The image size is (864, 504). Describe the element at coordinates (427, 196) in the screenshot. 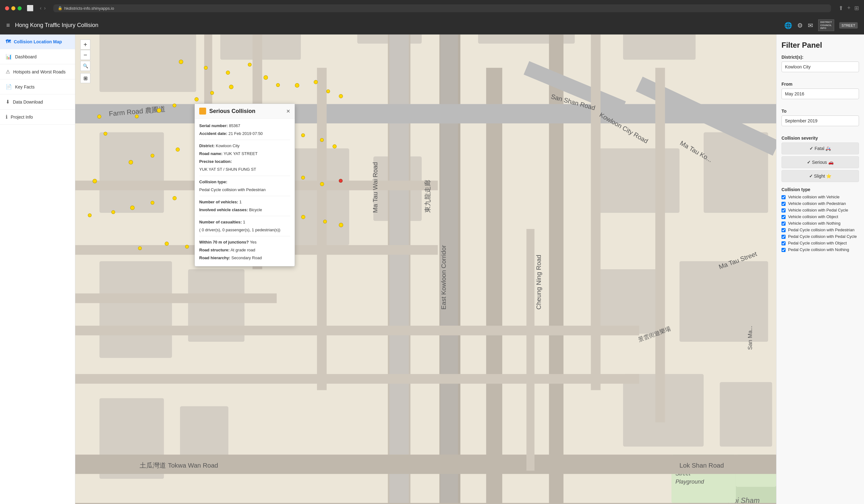

I see `svg-text: 東九龍走廊` at that location.